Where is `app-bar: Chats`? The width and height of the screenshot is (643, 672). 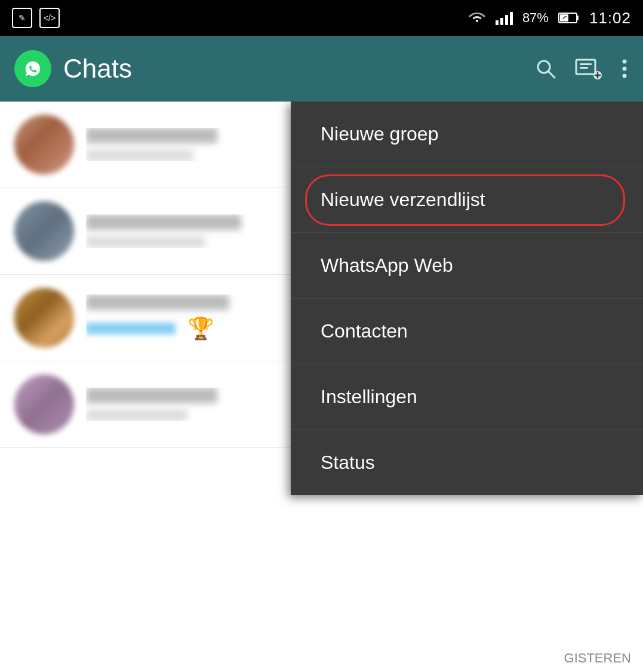
app-bar: Chats is located at coordinates (321, 69).